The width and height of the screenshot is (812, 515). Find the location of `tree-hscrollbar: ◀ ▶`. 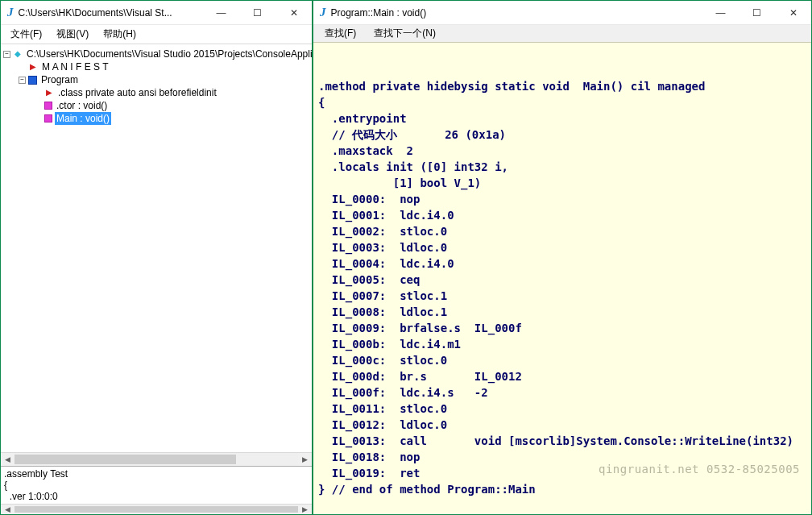

tree-hscrollbar: ◀ ▶ is located at coordinates (156, 459).